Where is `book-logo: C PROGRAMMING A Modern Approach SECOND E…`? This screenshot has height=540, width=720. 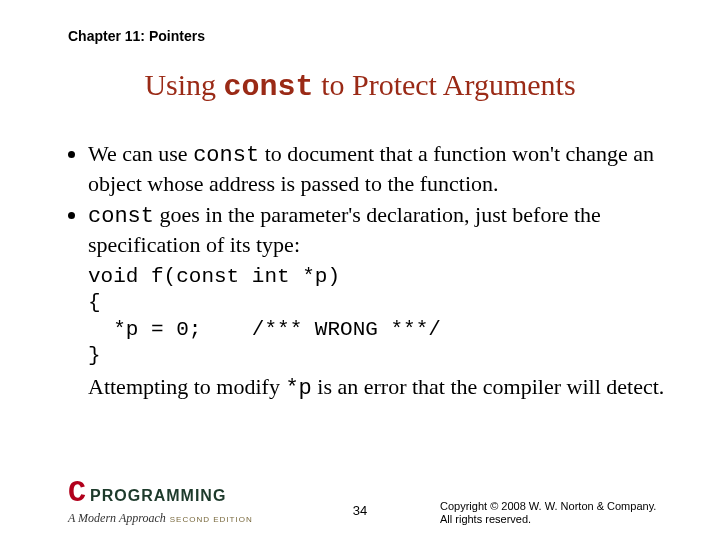
book-logo: C PROGRAMMING A Modern Approach SECOND E… is located at coordinates (173, 502).